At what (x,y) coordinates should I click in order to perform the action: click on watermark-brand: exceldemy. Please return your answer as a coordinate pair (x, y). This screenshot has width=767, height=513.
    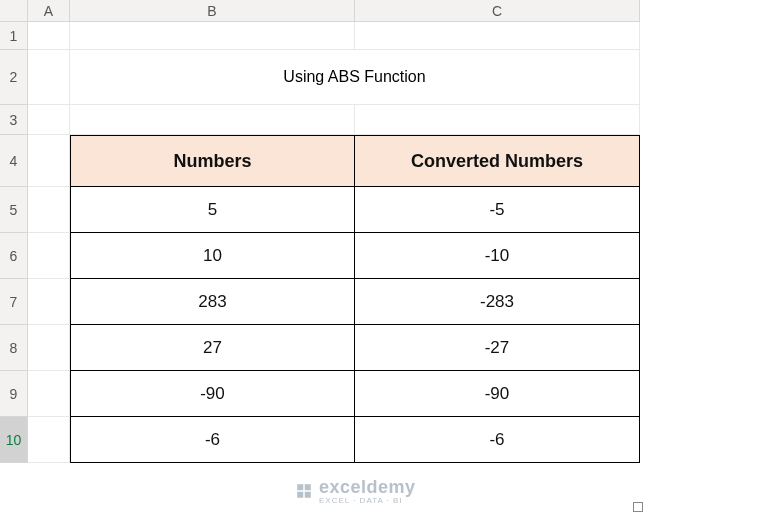
    Looking at the image, I should click on (368, 487).